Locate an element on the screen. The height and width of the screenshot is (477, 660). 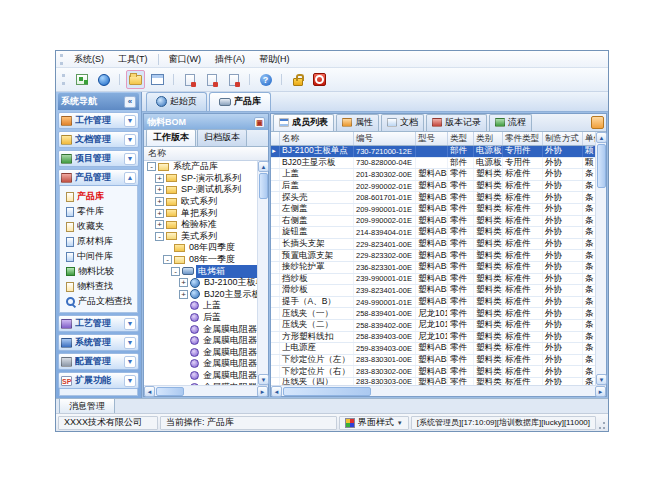
tree-hscroll-thumb is located at coordinates (170, 392).